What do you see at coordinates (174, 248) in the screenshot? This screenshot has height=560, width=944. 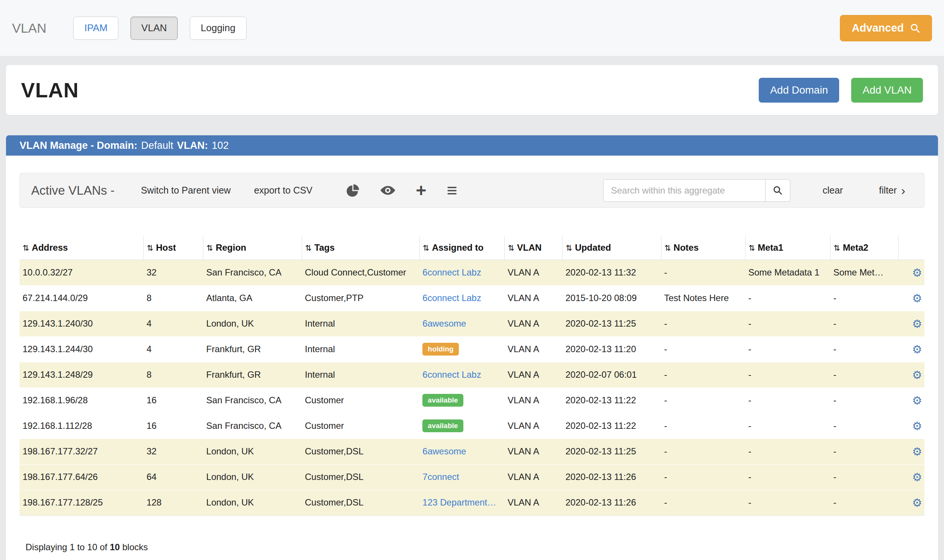 I see `column-header-host: ⇅Host` at bounding box center [174, 248].